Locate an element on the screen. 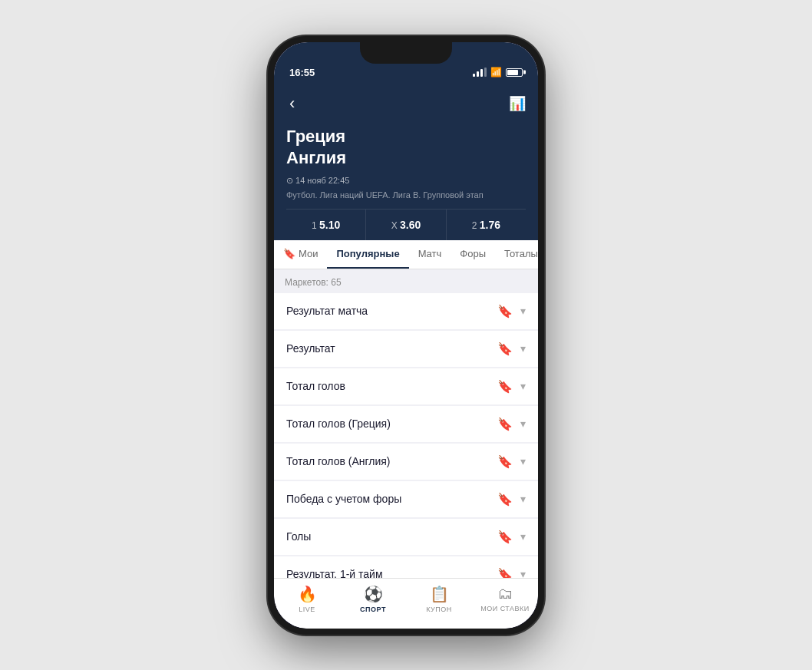 The width and height of the screenshot is (812, 670). market-item: Результат матча 🔖 ▾ is located at coordinates (406, 312).